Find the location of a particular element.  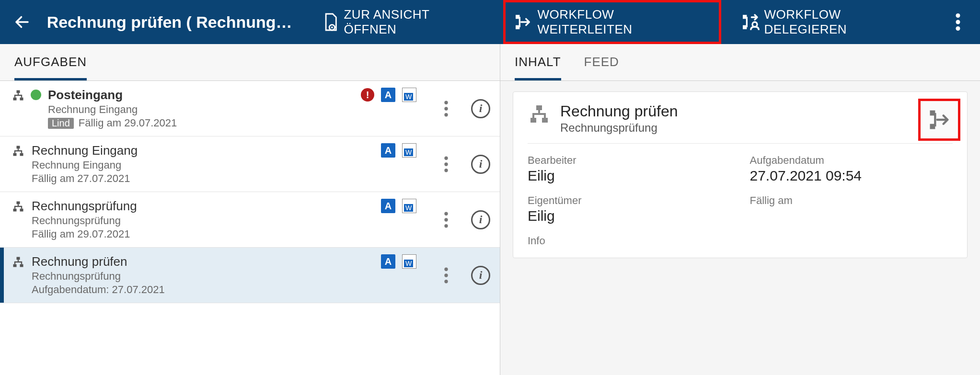

task-title: Rechnungsprüfung is located at coordinates (104, 206).